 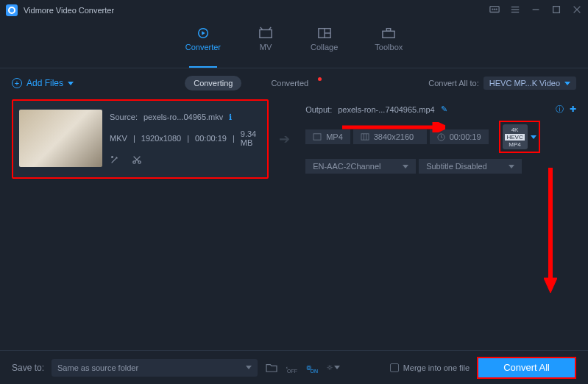 I want to click on source-filename: pexels-ro...04965.mkv, so click(x=183, y=117).